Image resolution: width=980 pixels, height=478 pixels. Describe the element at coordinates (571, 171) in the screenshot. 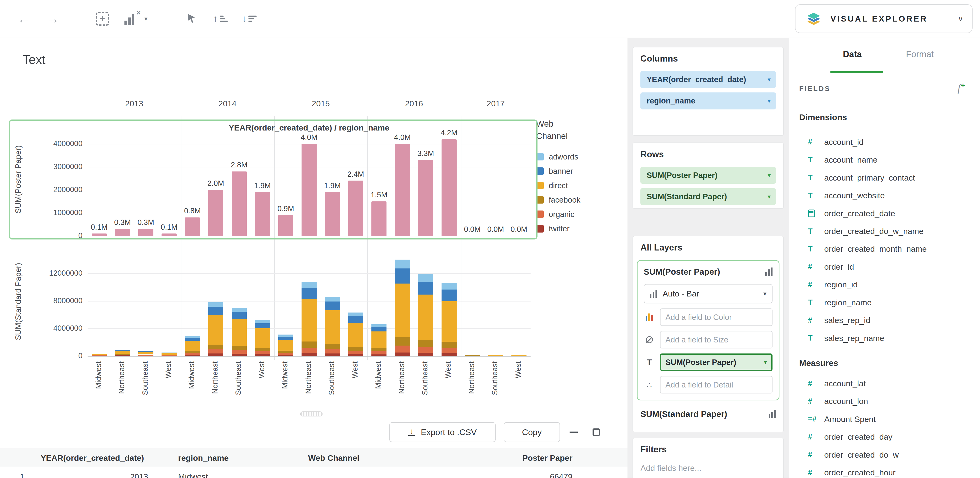

I see `legend-item: banner` at that location.